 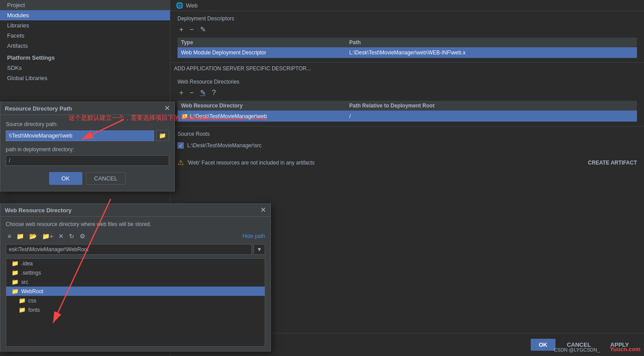 What do you see at coordinates (85, 5) in the screenshot?
I see `sidebar-item-project: Project` at bounding box center [85, 5].